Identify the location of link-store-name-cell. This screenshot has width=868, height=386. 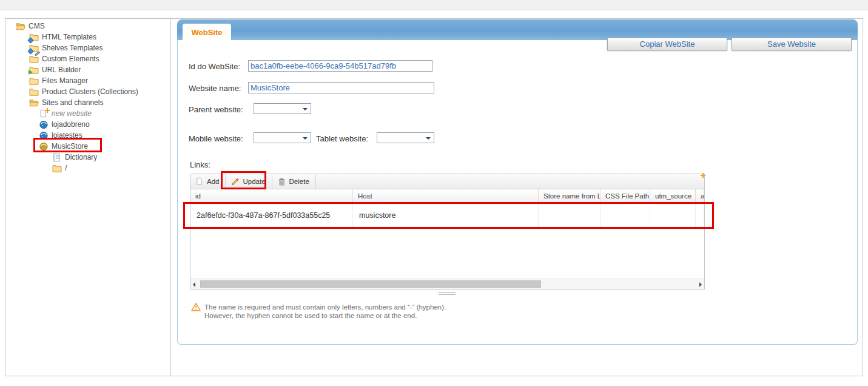
(570, 215).